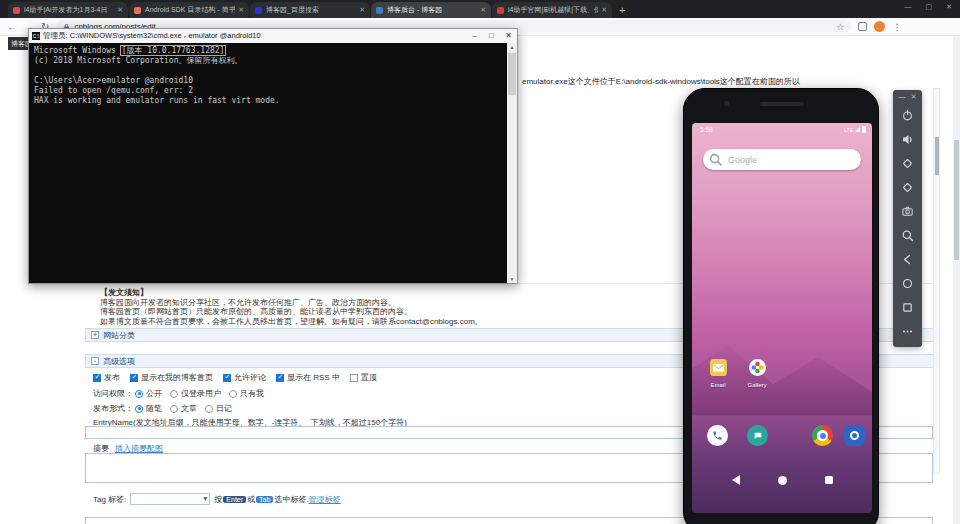  What do you see at coordinates (224, 408) in the screenshot?
I see `radio-label: 日记` at bounding box center [224, 408].